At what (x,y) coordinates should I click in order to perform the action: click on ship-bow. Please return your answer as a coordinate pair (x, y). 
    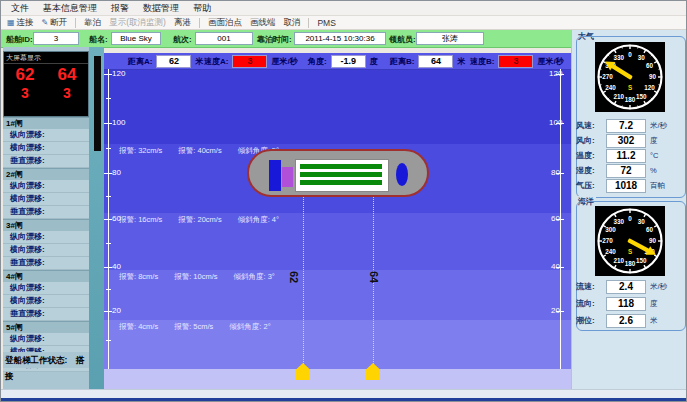
    Looking at the image, I should click on (402, 174).